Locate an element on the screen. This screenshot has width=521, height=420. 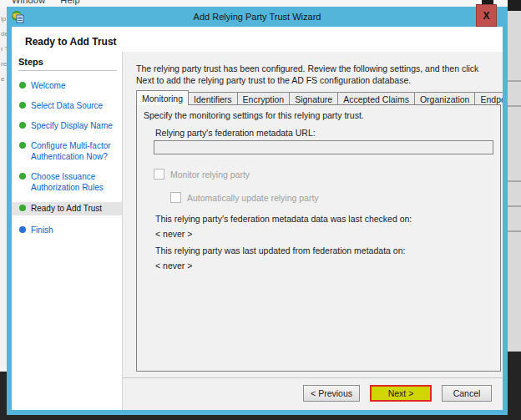
metadata-url-input is located at coordinates (324, 147).